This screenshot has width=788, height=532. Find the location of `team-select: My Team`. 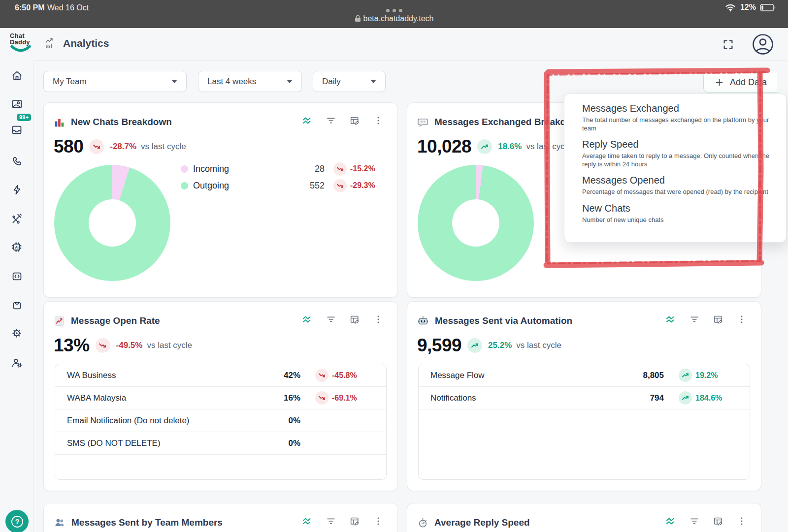

team-select: My Team is located at coordinates (115, 82).